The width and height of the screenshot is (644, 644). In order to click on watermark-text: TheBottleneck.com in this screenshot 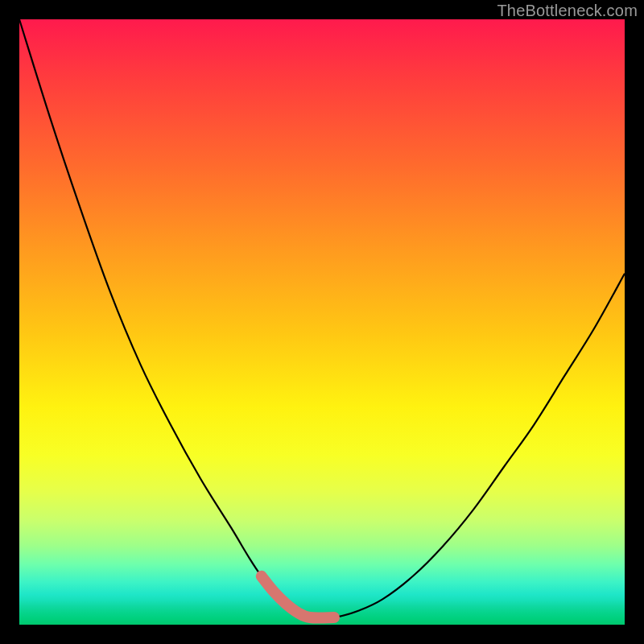, I will do `click(567, 11)`.